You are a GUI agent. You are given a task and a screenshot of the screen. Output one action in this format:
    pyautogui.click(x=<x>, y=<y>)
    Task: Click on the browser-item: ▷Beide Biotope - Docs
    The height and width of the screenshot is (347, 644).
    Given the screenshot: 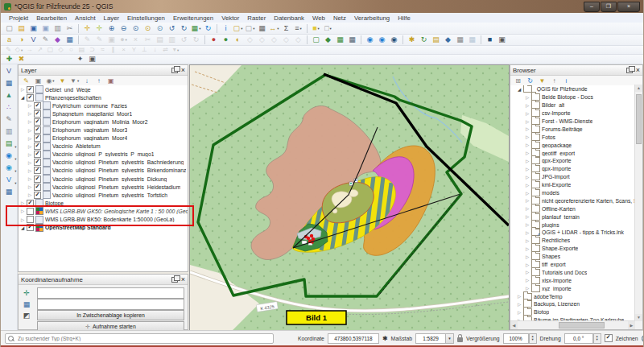 What is the action you would take?
    pyautogui.click(x=573, y=97)
    